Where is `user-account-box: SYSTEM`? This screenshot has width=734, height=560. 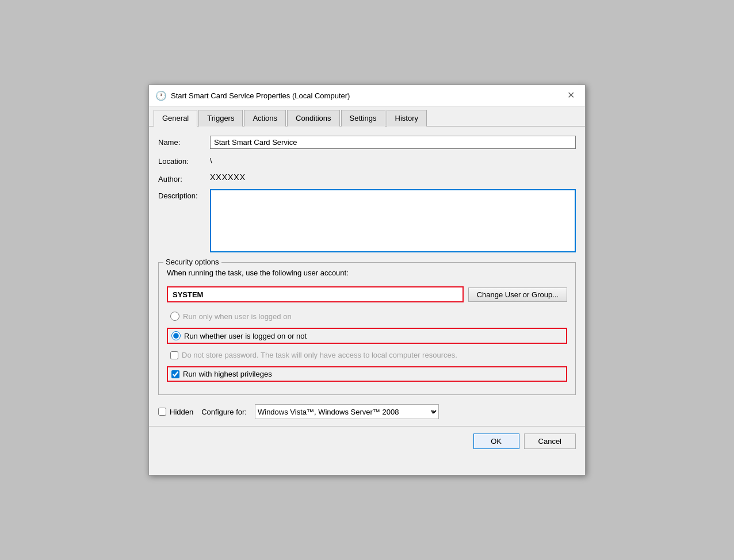
user-account-box: SYSTEM is located at coordinates (315, 294).